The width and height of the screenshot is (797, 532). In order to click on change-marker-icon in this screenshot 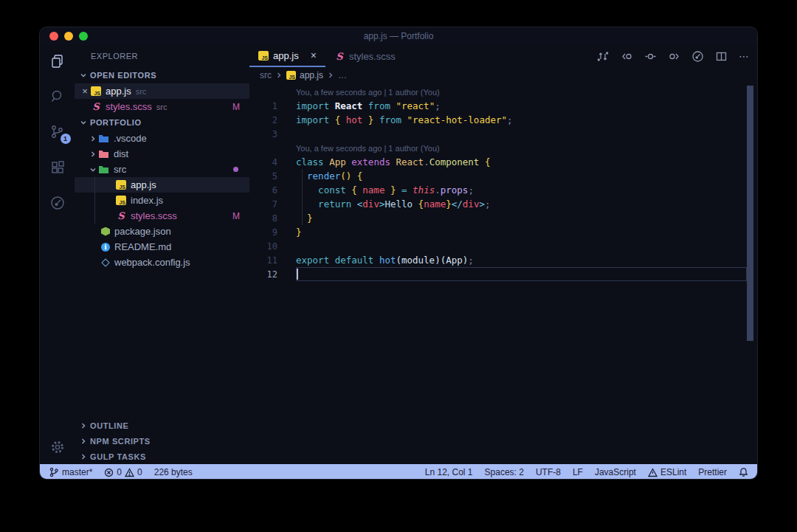, I will do `click(651, 56)`.